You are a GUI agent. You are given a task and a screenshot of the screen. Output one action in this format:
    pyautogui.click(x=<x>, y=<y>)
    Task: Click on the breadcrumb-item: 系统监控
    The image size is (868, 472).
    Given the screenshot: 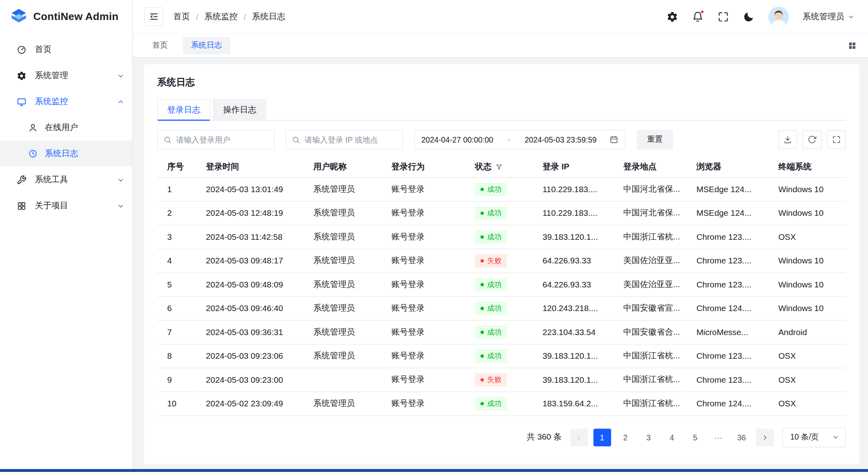 What is the action you would take?
    pyautogui.click(x=221, y=16)
    